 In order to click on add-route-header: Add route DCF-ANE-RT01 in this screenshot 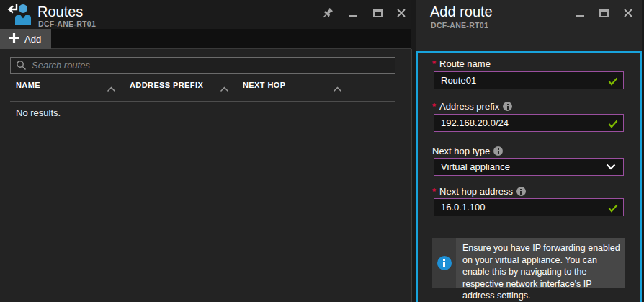, I will do `click(529, 26)`.